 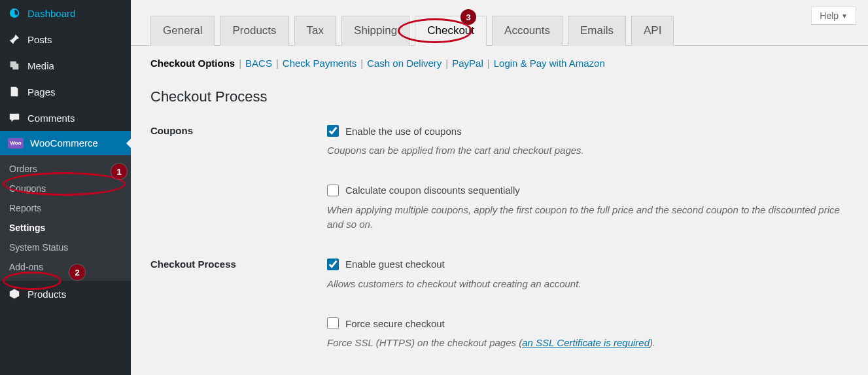 What do you see at coordinates (500, 58) in the screenshot?
I see `checkout-sections: Checkout Options | BACS | Check Payments…` at bounding box center [500, 58].